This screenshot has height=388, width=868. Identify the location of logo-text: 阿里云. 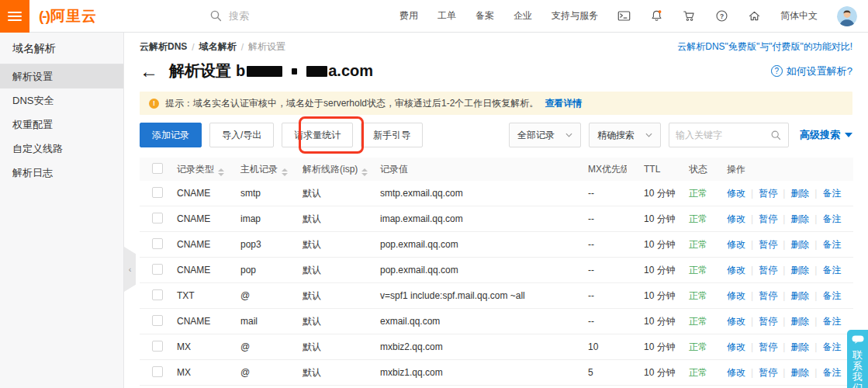
(74, 16).